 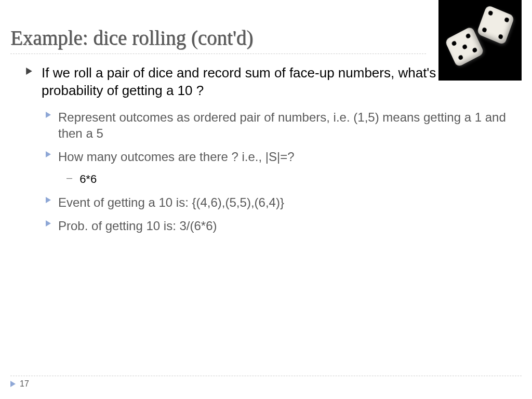 What do you see at coordinates (177, 157) in the screenshot?
I see `bullet-text: How many outcomes are there ? i.e., |S|=…` at bounding box center [177, 157].